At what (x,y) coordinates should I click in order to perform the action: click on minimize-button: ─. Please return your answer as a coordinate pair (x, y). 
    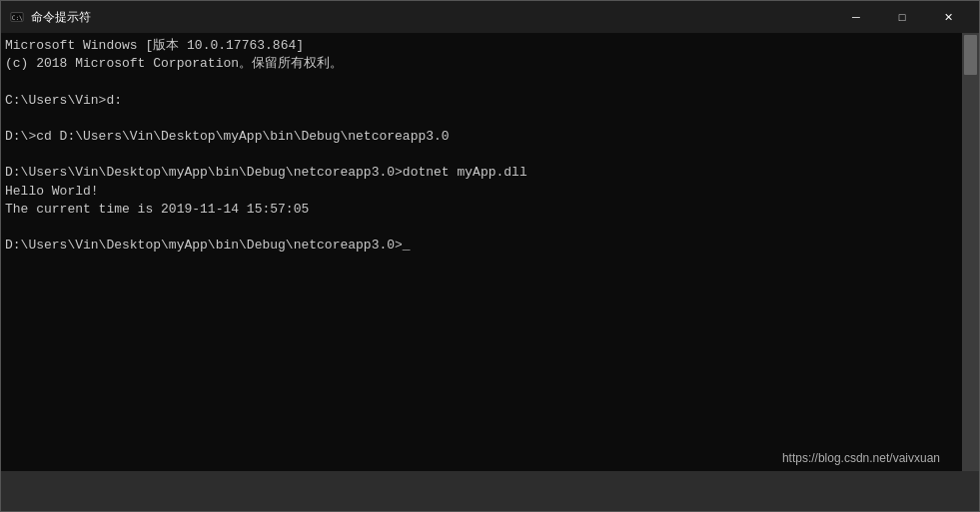
    Looking at the image, I should click on (856, 17).